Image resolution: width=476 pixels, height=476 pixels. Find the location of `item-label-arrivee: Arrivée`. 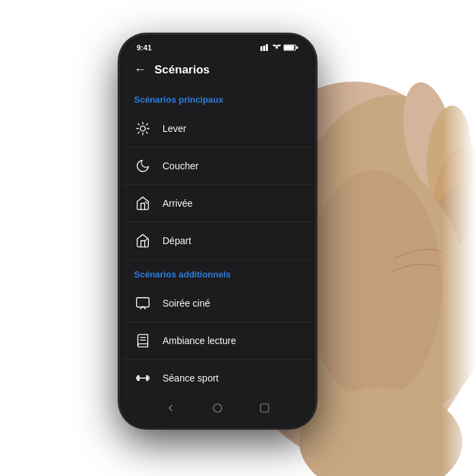

item-label-arrivee: Arrivée is located at coordinates (177, 203).